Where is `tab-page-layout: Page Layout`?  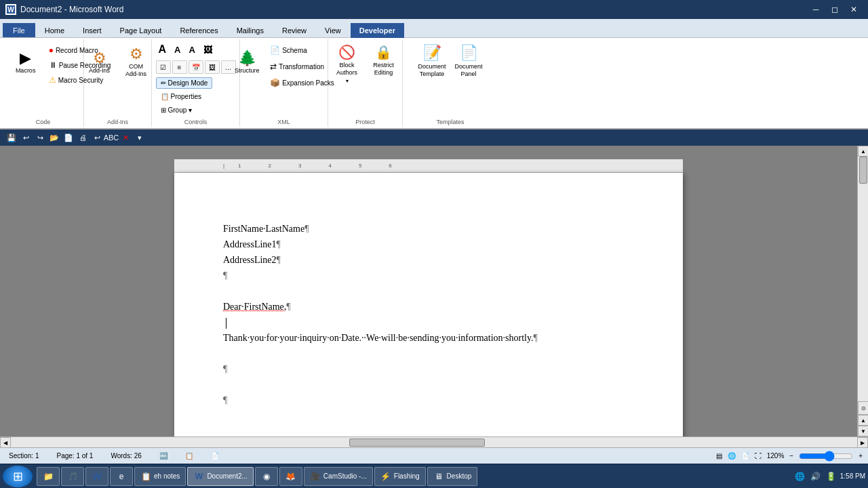 tab-page-layout: Page Layout is located at coordinates (141, 30).